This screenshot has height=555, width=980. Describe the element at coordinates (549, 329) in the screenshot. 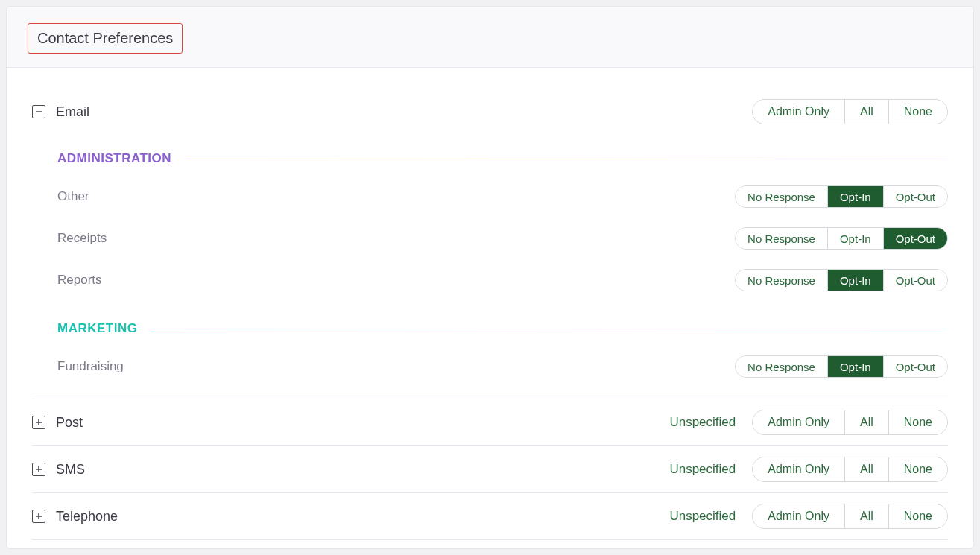

I see `group-divider-marketing` at that location.